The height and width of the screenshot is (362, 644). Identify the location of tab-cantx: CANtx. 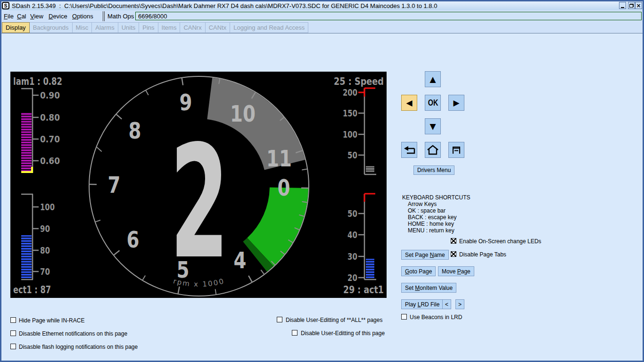
(218, 27).